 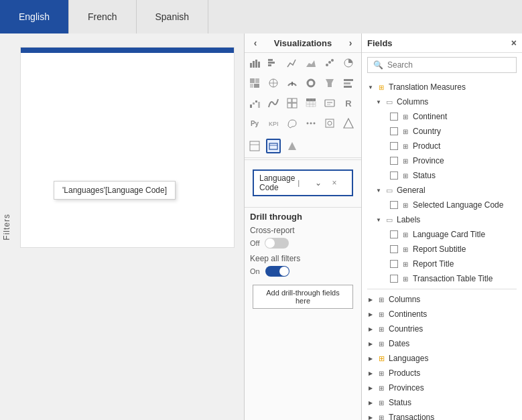 I want to click on tree-item-continents: ⊞ Continents, so click(x=442, y=314).